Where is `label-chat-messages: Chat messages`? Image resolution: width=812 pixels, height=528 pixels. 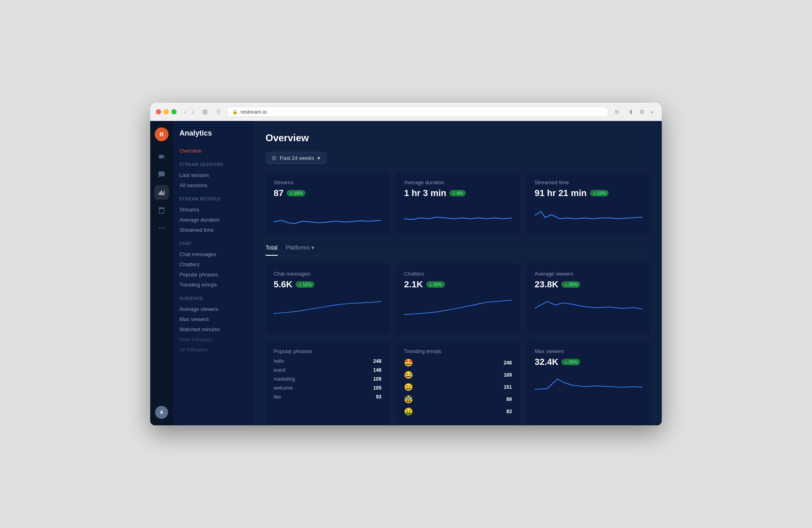
label-chat-messages: Chat messages is located at coordinates (327, 274).